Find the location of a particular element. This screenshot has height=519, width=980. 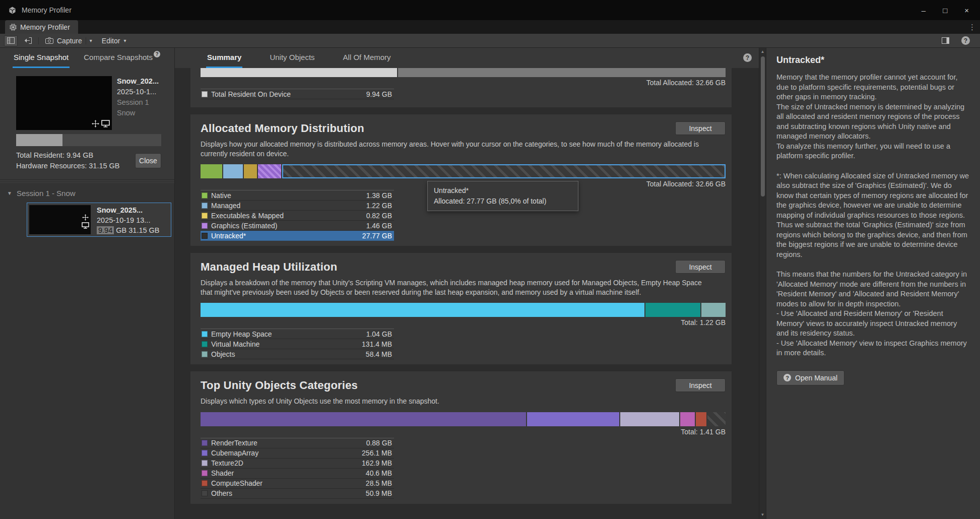

snapshot-platform: Snow is located at coordinates (138, 113).